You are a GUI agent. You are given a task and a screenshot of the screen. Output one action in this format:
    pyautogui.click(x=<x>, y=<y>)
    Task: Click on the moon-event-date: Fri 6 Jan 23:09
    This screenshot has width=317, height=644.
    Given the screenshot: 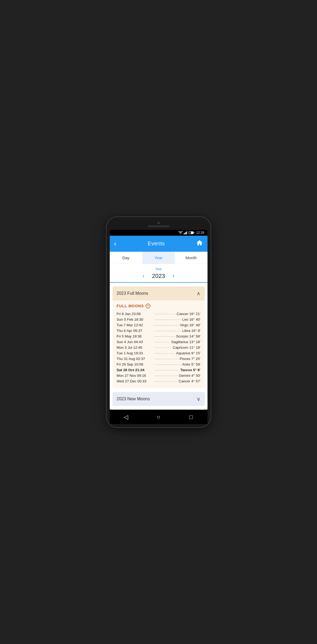 What is the action you would take?
    pyautogui.click(x=135, y=314)
    